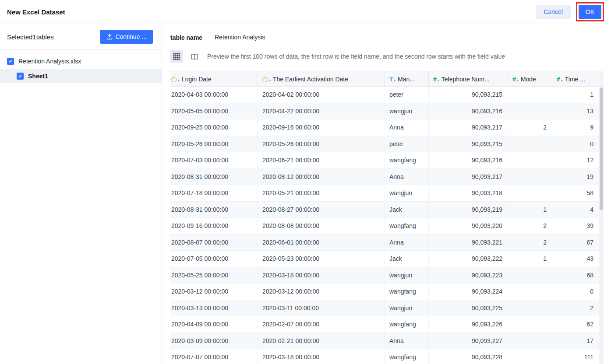 The image size is (611, 364). Describe the element at coordinates (407, 79) in the screenshot. I see `column-header: T▾Man...` at that location.